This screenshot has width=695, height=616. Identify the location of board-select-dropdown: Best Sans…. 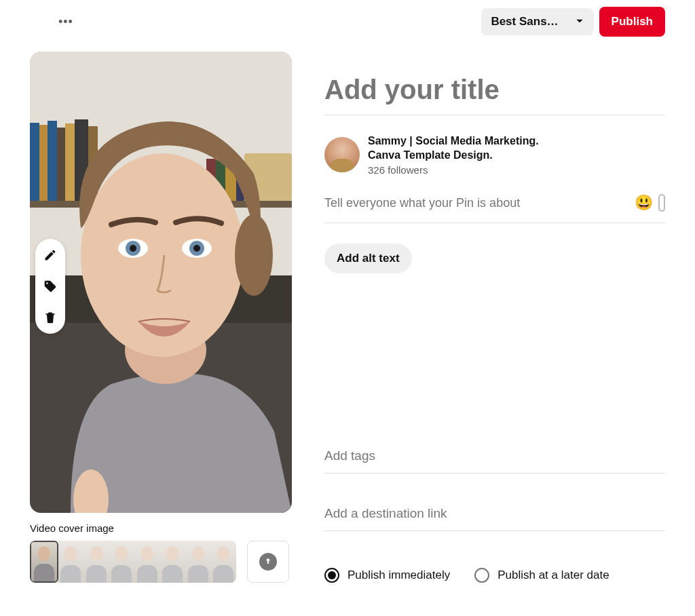
(538, 22).